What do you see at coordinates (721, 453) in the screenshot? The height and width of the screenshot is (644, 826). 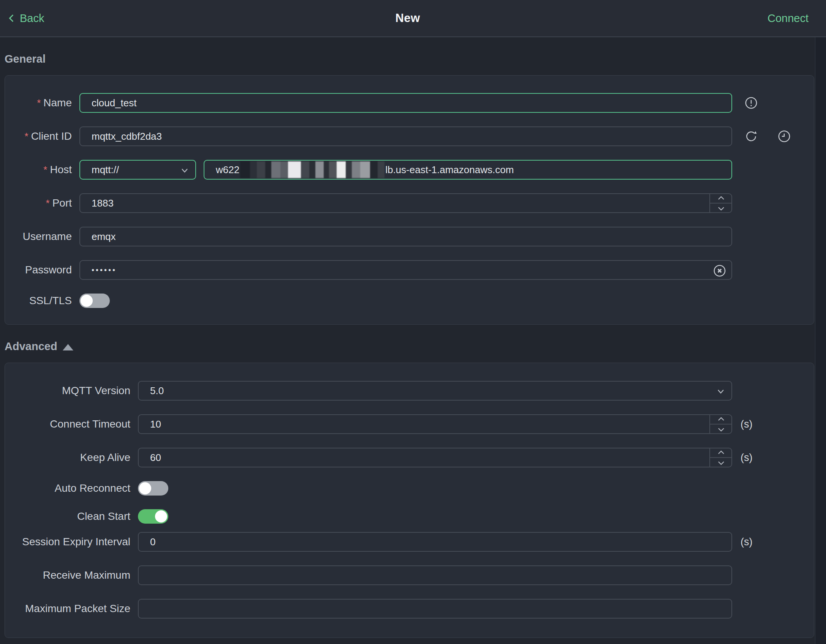 I see `keep-alive-increase-button` at bounding box center [721, 453].